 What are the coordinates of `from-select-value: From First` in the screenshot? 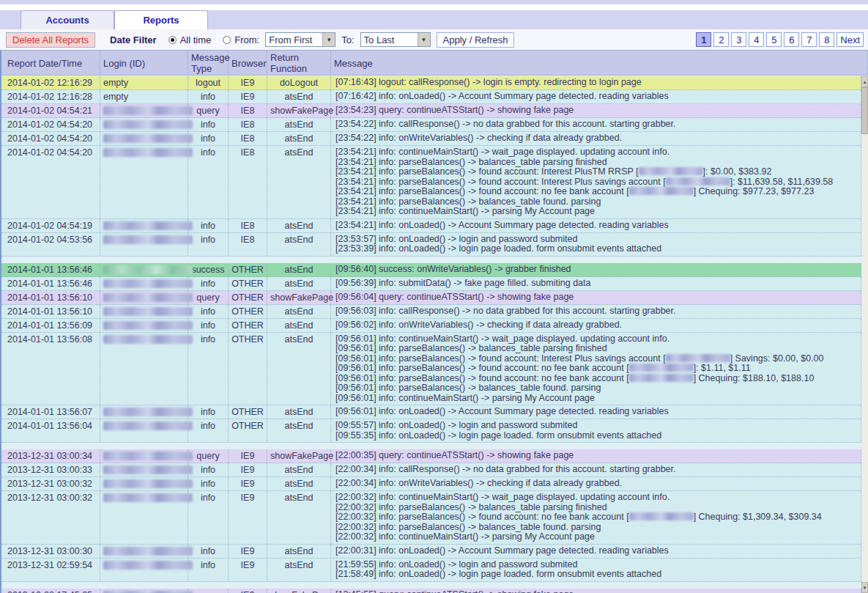 It's located at (294, 40).